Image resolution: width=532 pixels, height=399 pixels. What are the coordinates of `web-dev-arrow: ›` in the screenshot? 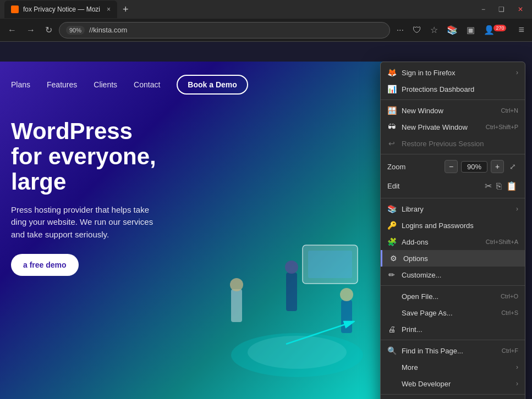 It's located at (517, 384).